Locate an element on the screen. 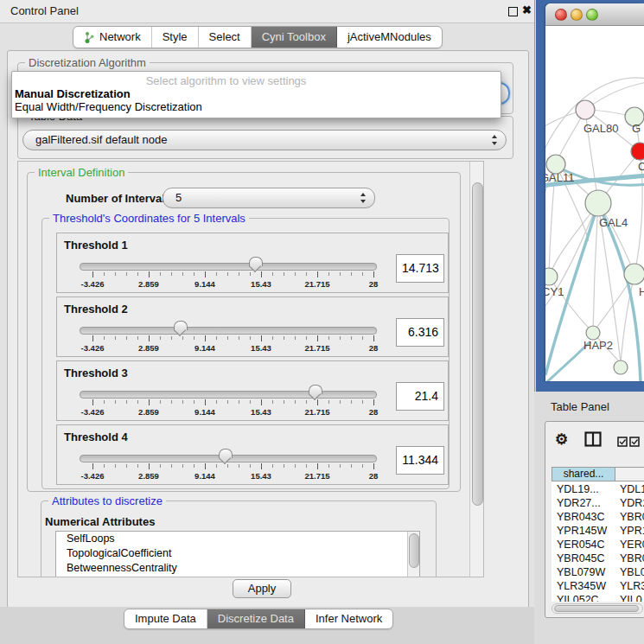  close-icon: ✖ is located at coordinates (527, 10).